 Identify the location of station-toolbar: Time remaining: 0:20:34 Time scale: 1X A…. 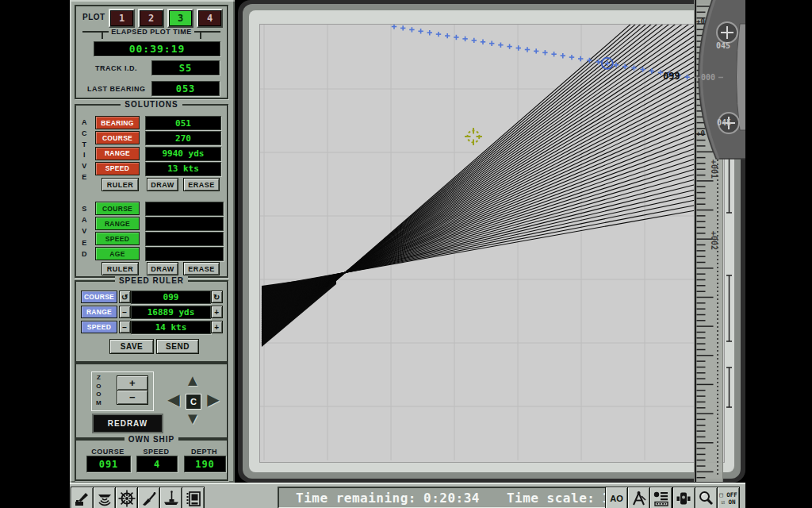
(408, 495).